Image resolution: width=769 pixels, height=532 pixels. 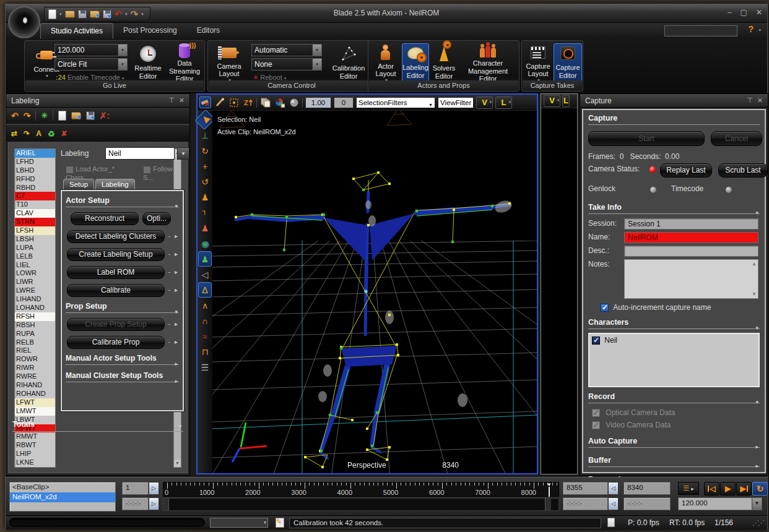 I want to click on viewport-secondary-pane: V▾ L, so click(x=559, y=284).